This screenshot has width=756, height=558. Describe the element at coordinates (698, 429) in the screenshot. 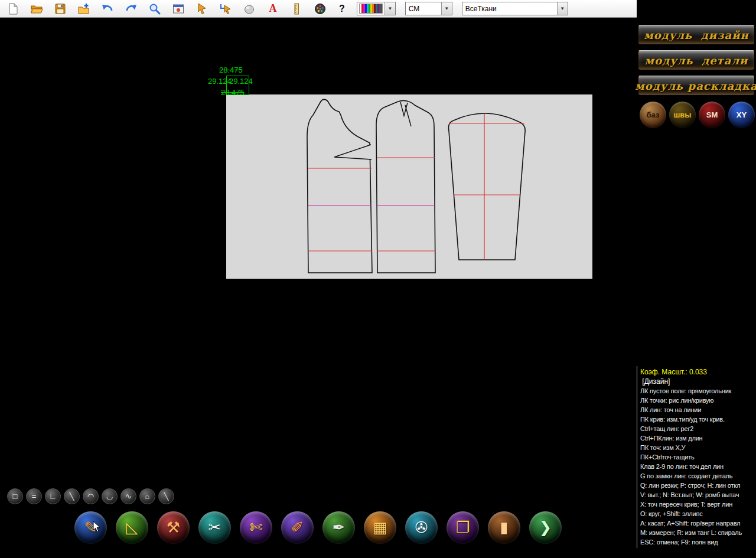

I see `hotkey-help-line: Ctrl+тащ лин: рег2` at that location.